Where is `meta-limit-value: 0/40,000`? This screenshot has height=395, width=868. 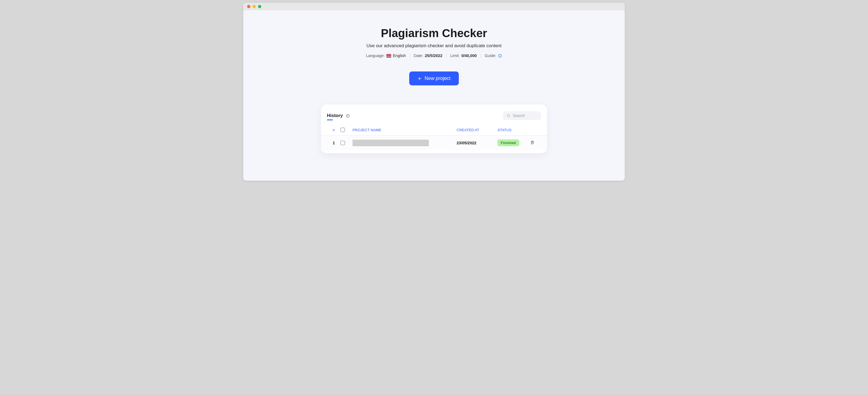
meta-limit-value: 0/40,000 is located at coordinates (469, 56).